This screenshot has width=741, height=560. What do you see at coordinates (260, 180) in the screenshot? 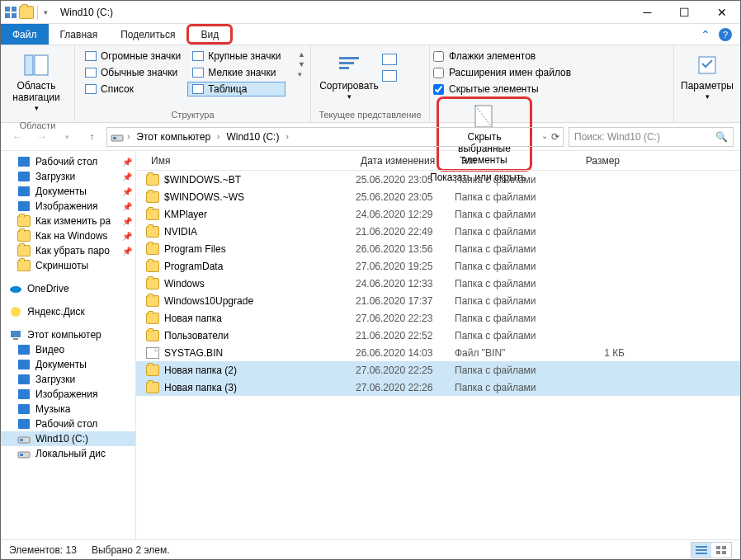
I see `file-name: $WINDOWS.~BT` at bounding box center [260, 180].